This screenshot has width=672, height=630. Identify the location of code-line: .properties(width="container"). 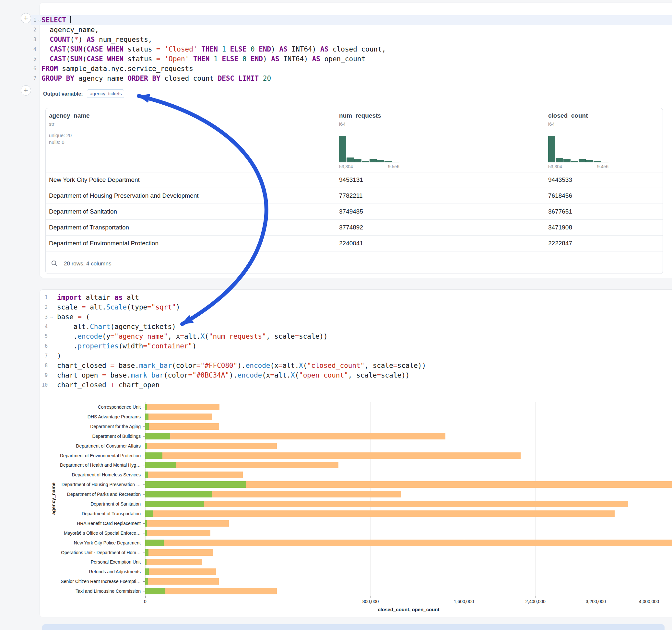
(241, 346).